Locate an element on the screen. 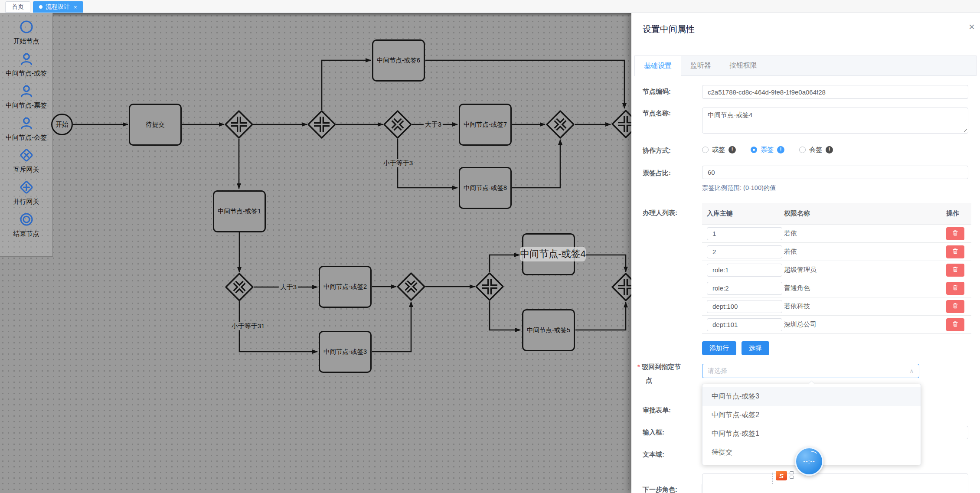 This screenshot has height=493, width=980. palette-item-4: 互斥网关 is located at coordinates (26, 160).